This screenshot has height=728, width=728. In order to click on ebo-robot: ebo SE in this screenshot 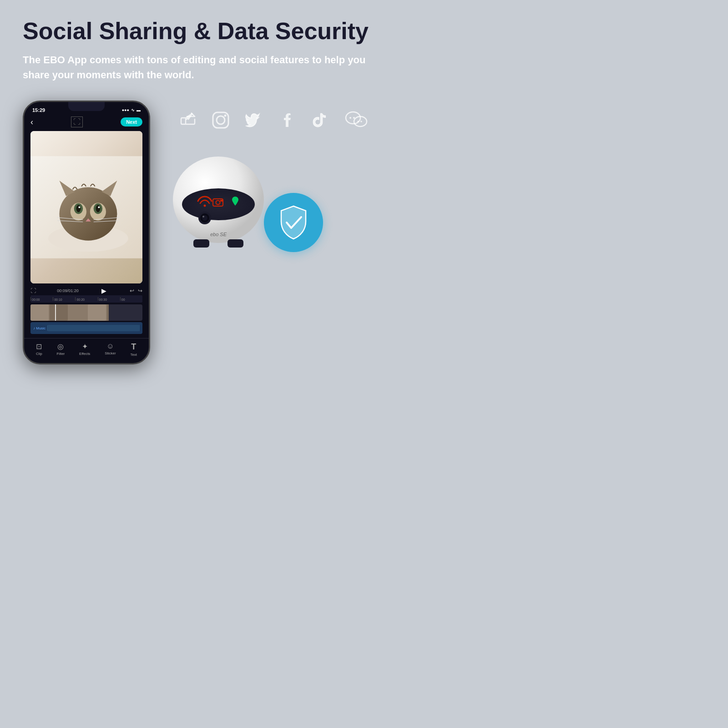, I will do `click(223, 207)`.